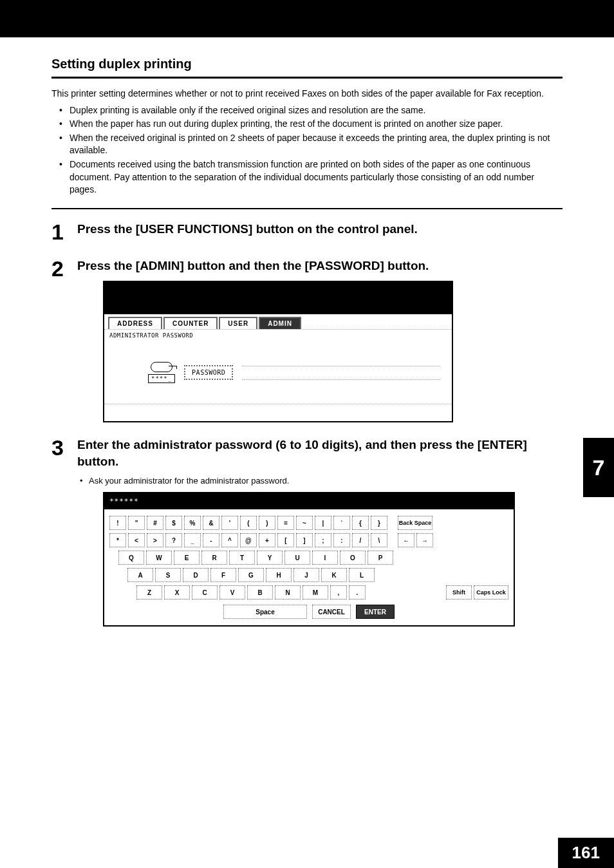 This screenshot has height=868, width=614. Describe the element at coordinates (159, 558) in the screenshot. I see `key-w: W` at that location.